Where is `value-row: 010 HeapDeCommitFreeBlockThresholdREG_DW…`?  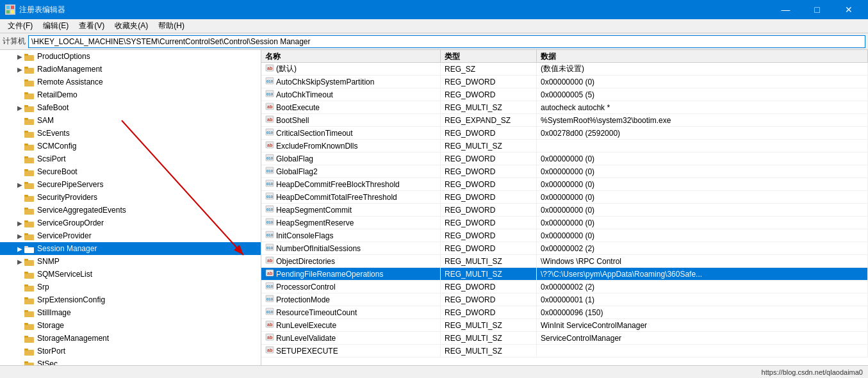 value-row: 010 HeapDeCommitFreeBlockThresholdREG_DW… is located at coordinates (565, 185).